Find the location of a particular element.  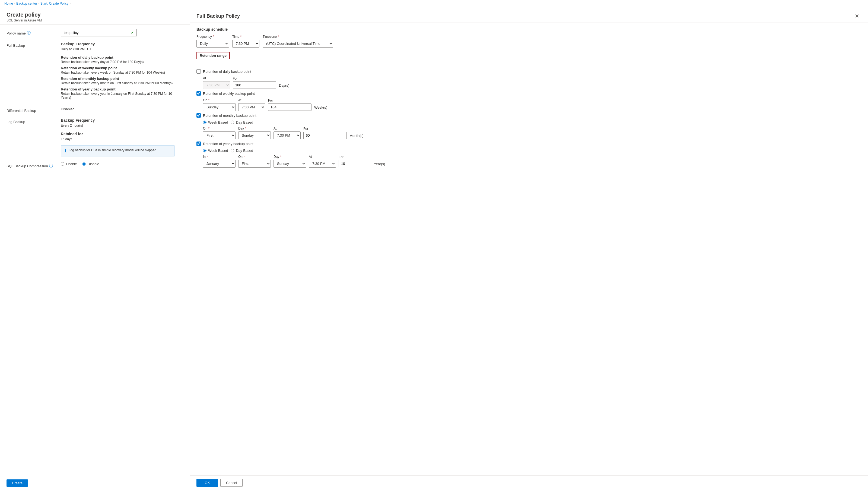

breadcrumb: Home › Backup center › Start: Create Pol… is located at coordinates (434, 3).